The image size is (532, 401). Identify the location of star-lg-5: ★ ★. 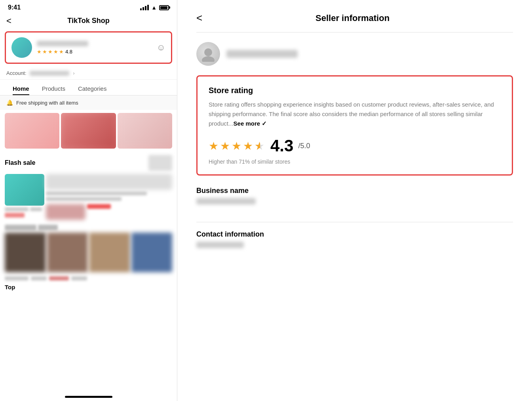
(260, 145).